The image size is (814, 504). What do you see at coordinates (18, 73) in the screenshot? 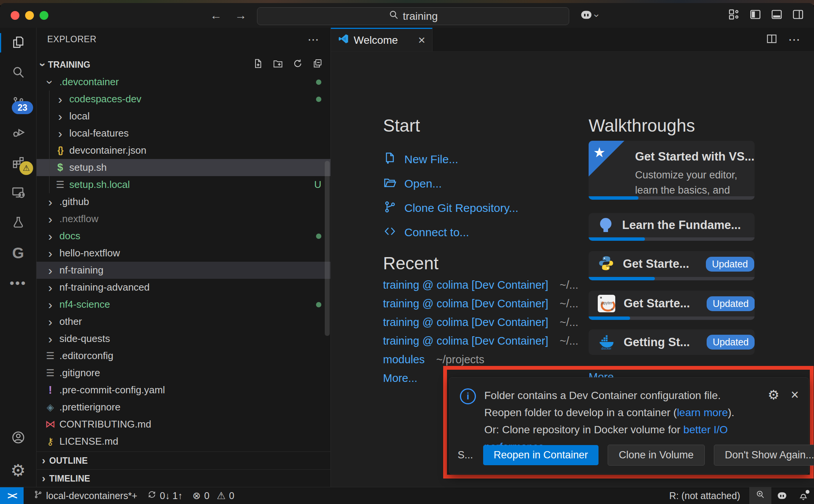
I see `activity-item-search` at bounding box center [18, 73].